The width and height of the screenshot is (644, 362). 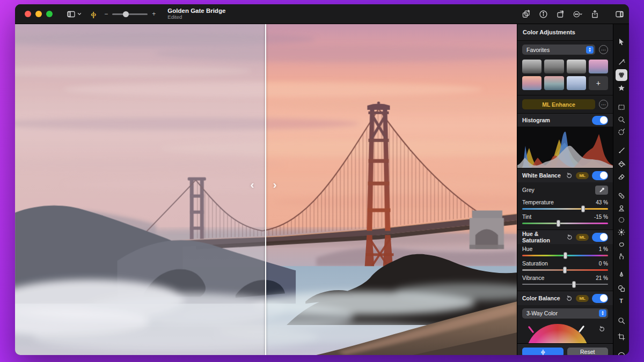 I want to click on color-balance-ml-badge: ML, so click(x=582, y=298).